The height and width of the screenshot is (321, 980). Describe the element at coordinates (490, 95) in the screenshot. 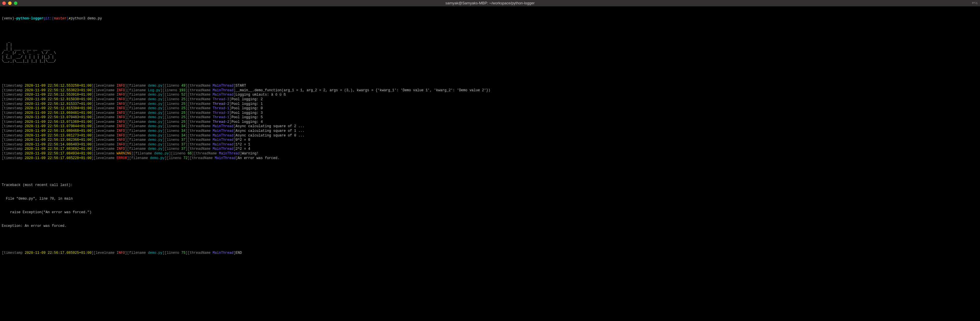

I see `log-line: [timestamp 2020-11-09 22:56:12.553918+01…` at that location.